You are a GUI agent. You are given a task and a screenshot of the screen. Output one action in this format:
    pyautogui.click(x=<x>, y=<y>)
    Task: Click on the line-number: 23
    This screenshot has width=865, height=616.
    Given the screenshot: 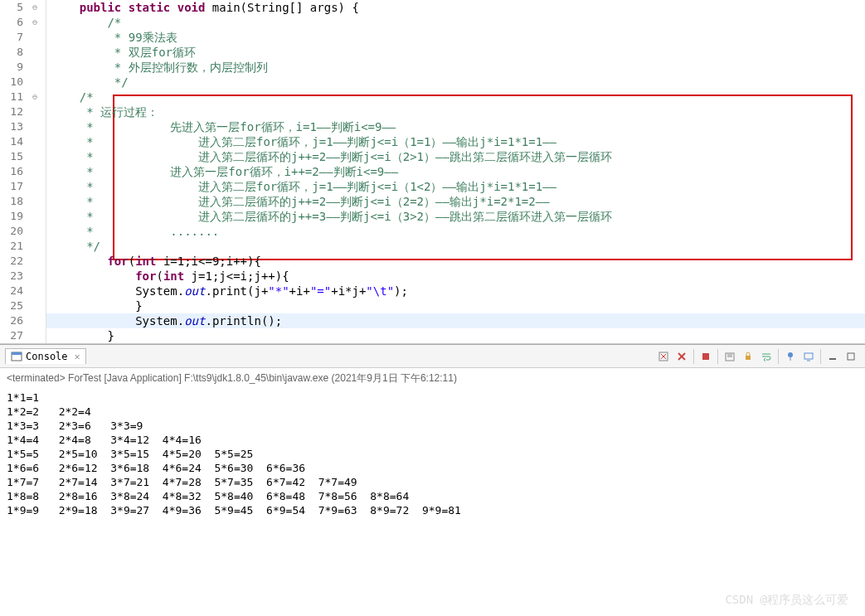 What is the action you would take?
    pyautogui.click(x=12, y=276)
    